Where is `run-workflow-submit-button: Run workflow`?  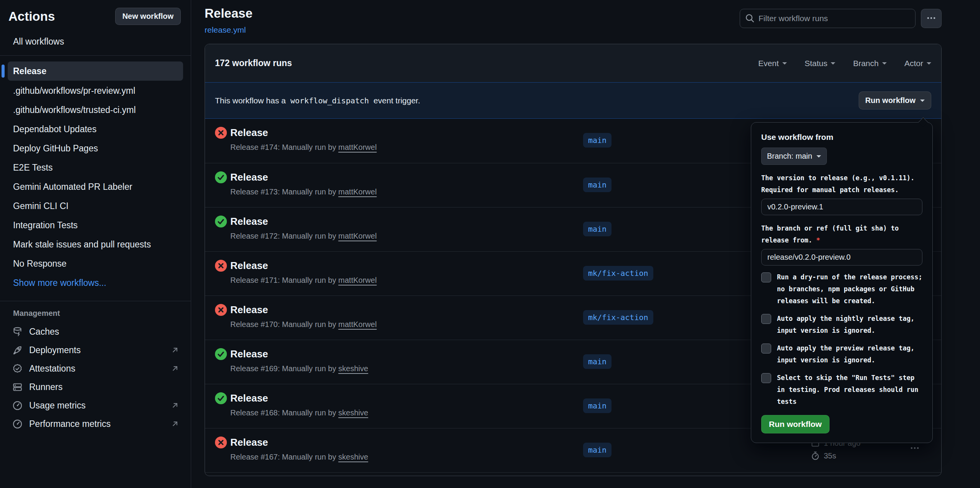
run-workflow-submit-button: Run workflow is located at coordinates (795, 424).